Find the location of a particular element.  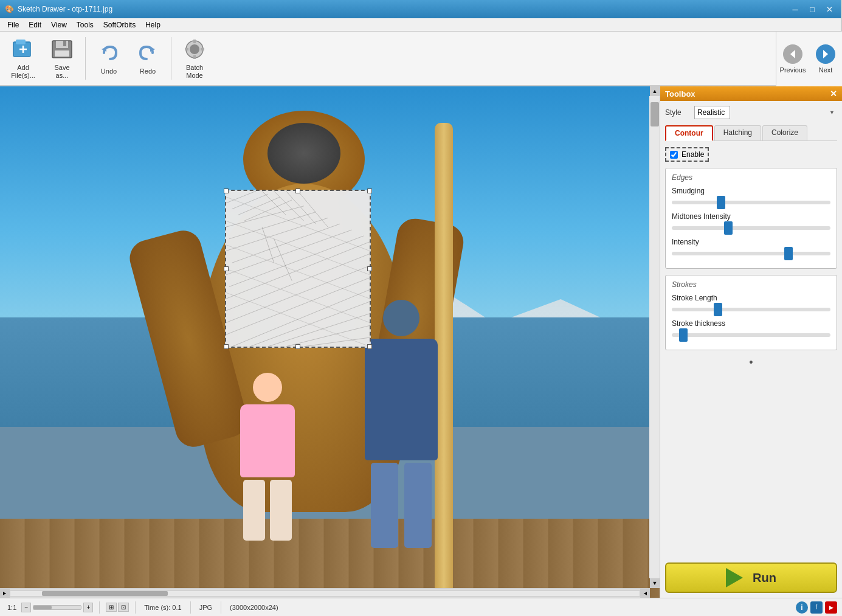

child-left-leg is located at coordinates (254, 510).